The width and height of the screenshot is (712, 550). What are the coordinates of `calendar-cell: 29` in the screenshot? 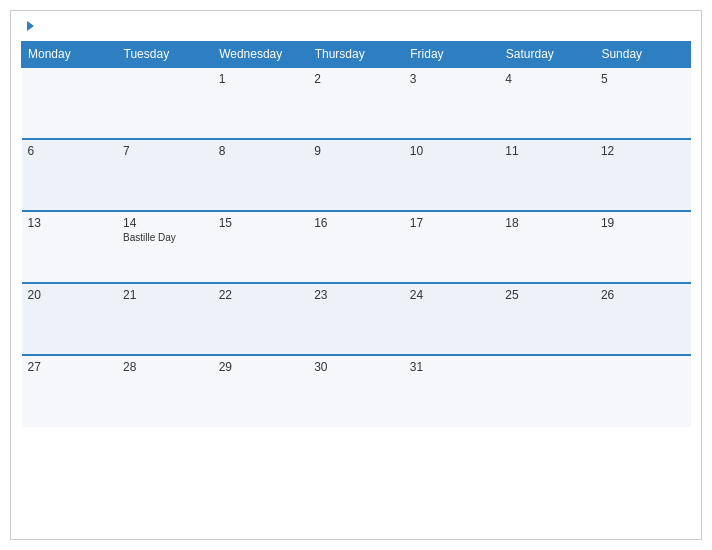 It's located at (261, 391).